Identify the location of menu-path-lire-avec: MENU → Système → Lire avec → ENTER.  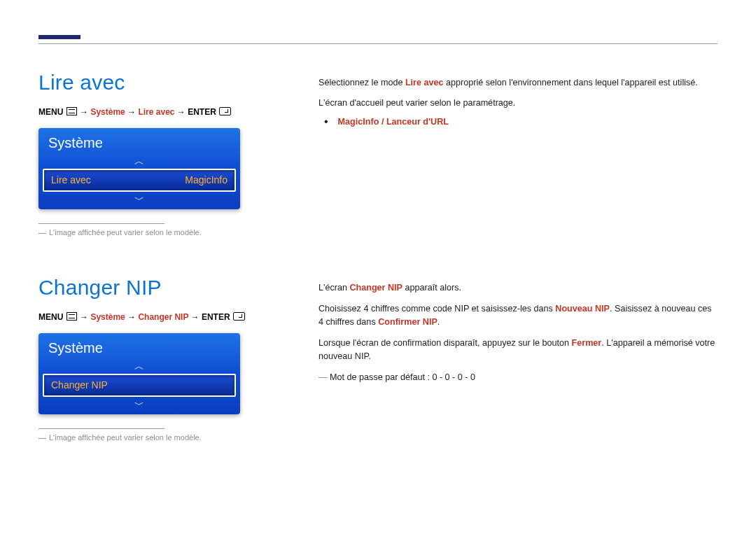
(158, 112).